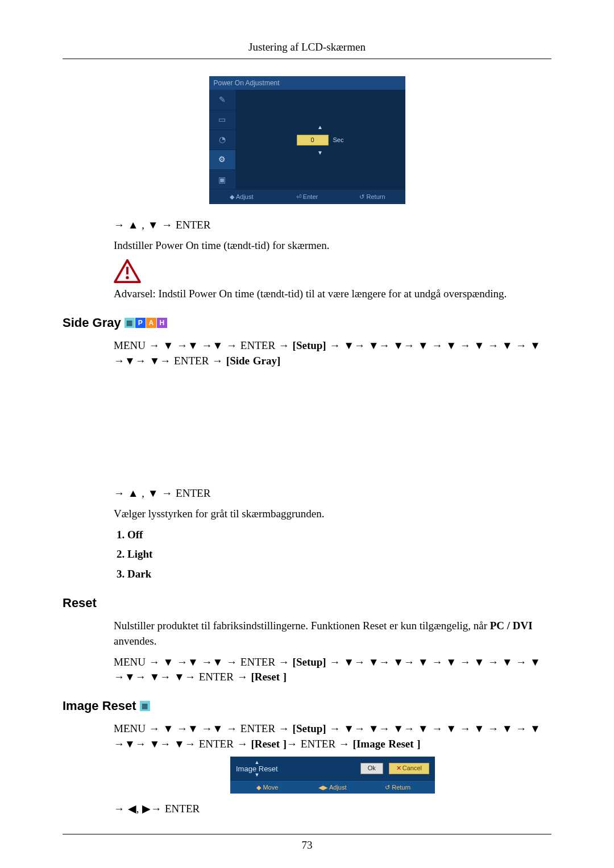  Describe the element at coordinates (339, 574) in the screenshot. I see `side-gray-option-dark: Dark` at that location.